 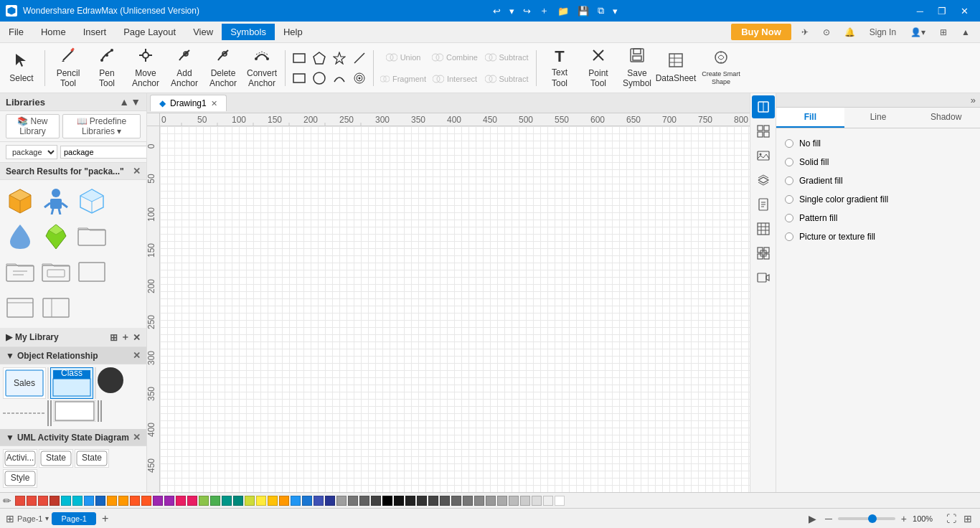 I want to click on menu-view: View, so click(x=203, y=32).